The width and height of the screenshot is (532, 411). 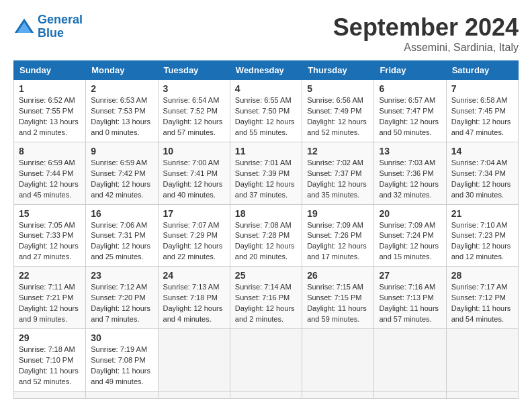 I want to click on day-info: Sunrise: 7:08 AMSunset: 7:28 PMDaylight:…, so click(x=266, y=242).